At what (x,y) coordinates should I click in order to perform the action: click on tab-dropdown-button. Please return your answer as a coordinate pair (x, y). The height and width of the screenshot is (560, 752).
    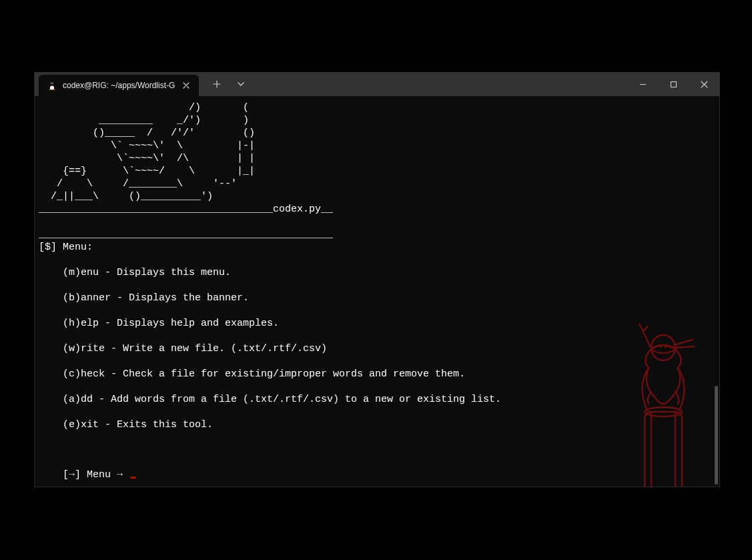
    Looking at the image, I should click on (241, 84).